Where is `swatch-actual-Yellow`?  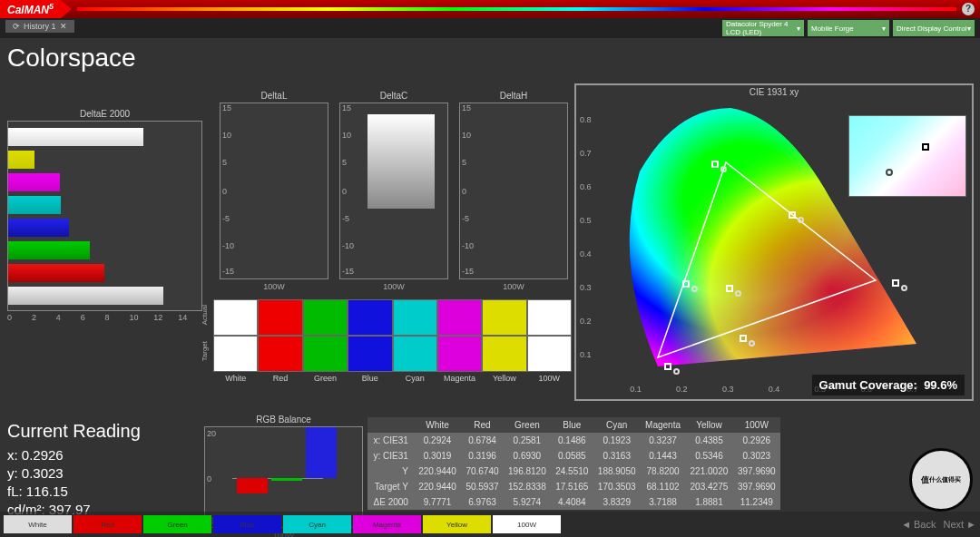 swatch-actual-Yellow is located at coordinates (505, 317).